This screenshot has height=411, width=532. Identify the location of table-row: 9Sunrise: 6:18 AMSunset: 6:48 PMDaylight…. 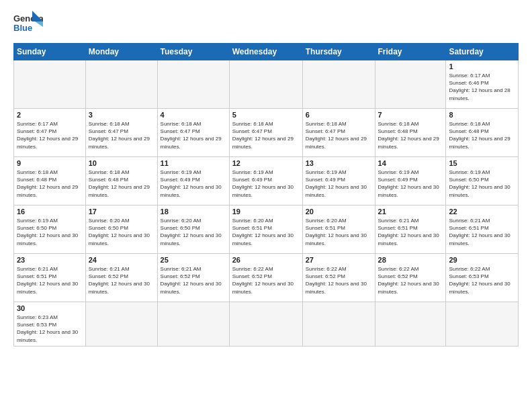
(50, 181).